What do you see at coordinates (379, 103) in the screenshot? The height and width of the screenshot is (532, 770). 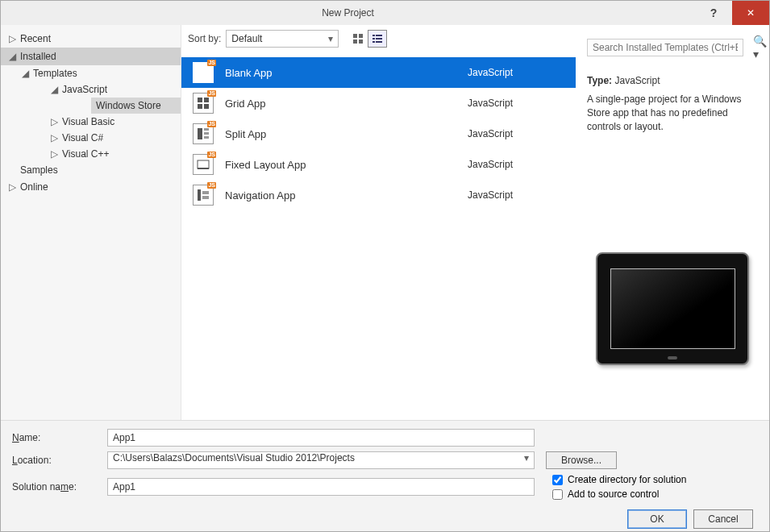 I see `template-grid-app: JS Grid App JavaScript` at bounding box center [379, 103].